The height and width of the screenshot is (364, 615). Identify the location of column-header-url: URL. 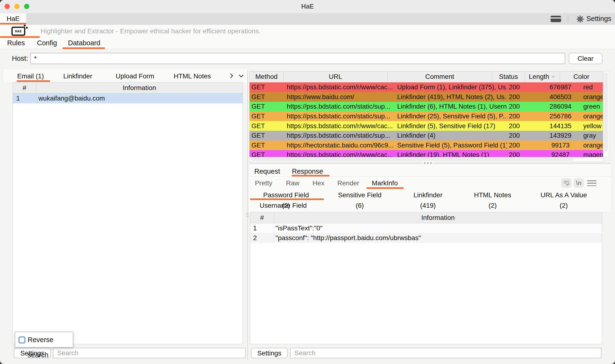
(335, 77).